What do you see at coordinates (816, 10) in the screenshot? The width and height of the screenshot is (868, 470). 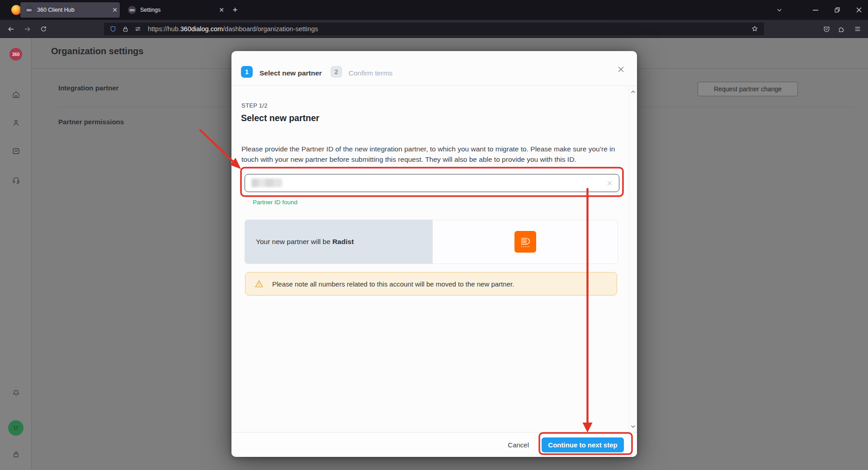 I see `window-minimize-button` at bounding box center [816, 10].